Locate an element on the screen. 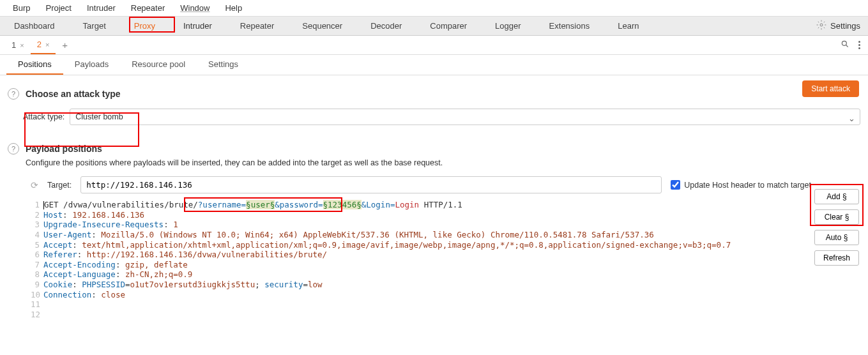  menu-burp: Burp is located at coordinates (22, 8).